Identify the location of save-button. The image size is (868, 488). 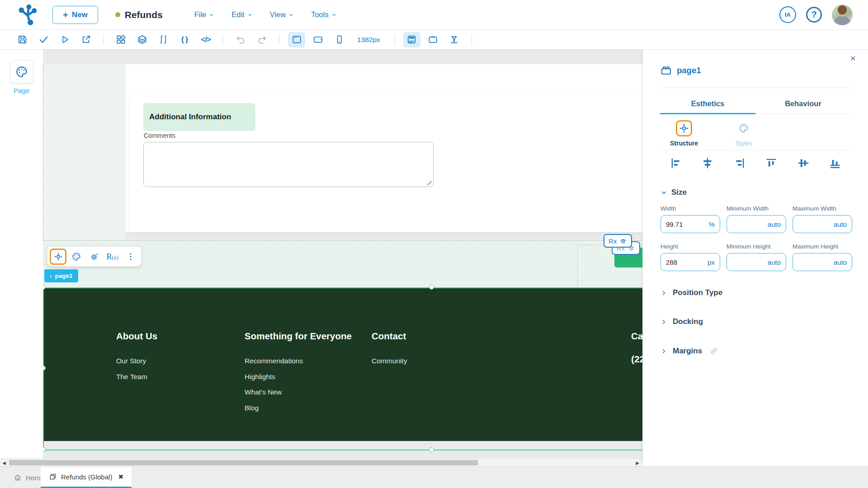
(22, 40).